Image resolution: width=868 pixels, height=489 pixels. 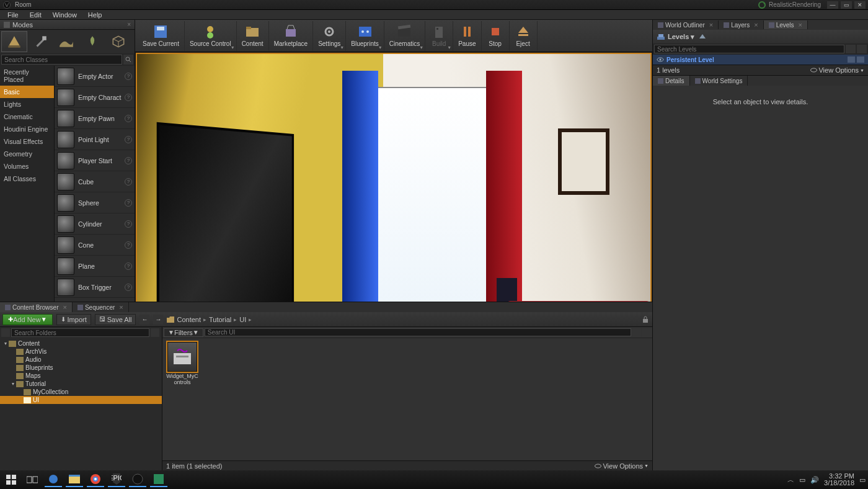 What do you see at coordinates (94, 287) in the screenshot?
I see `actor-box-trigger: Box Trigger?` at bounding box center [94, 287].